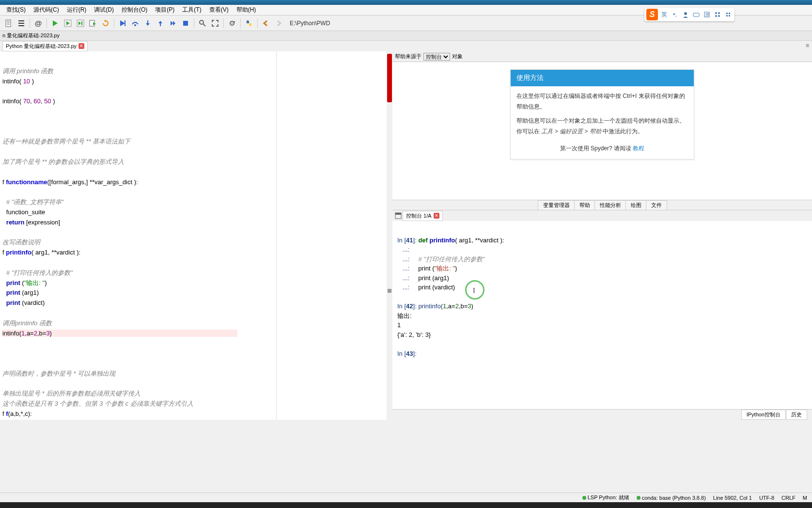 The height and width of the screenshot is (508, 812). What do you see at coordinates (9, 23) in the screenshot?
I see `doc-icon` at bounding box center [9, 23].